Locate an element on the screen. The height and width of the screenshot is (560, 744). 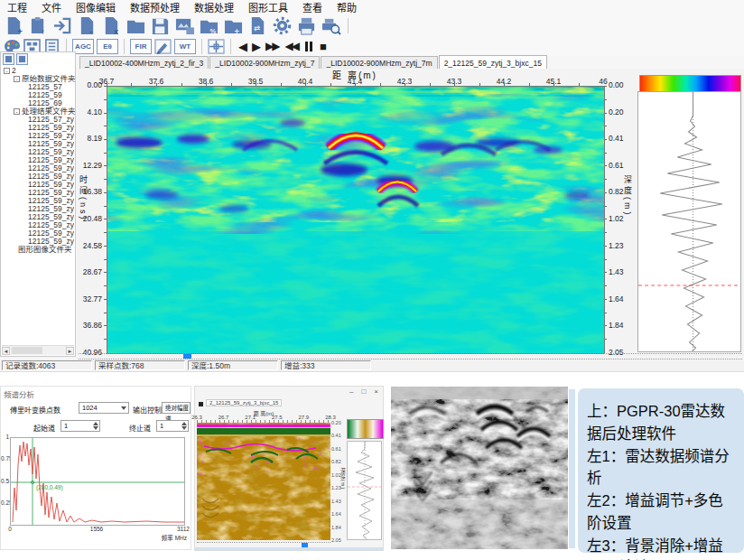
fast-forward-button: ▶▶ is located at coordinates (272, 47).